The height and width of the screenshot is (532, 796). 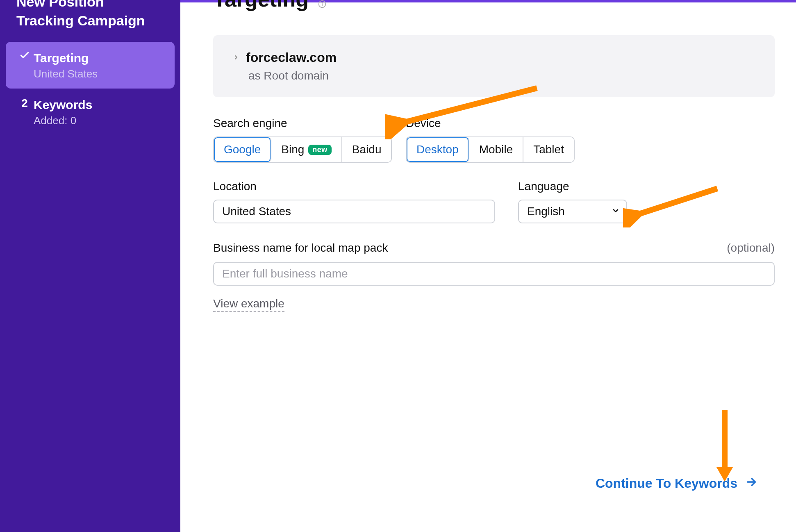 What do you see at coordinates (291, 57) in the screenshot?
I see `domain-name: forceclaw.com` at bounding box center [291, 57].